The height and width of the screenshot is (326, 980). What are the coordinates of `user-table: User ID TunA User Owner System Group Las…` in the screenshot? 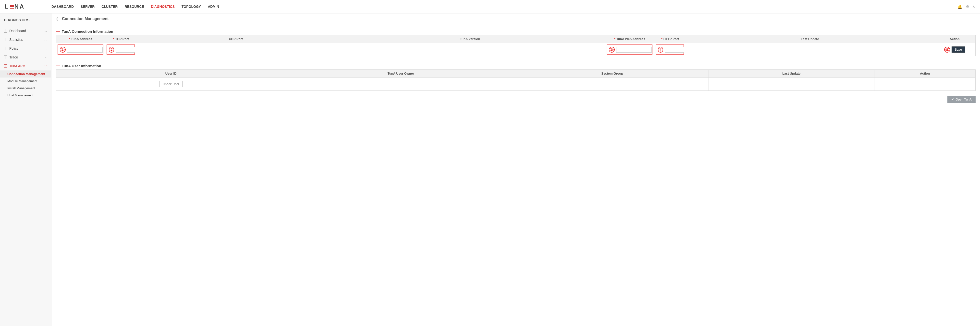 It's located at (516, 80).